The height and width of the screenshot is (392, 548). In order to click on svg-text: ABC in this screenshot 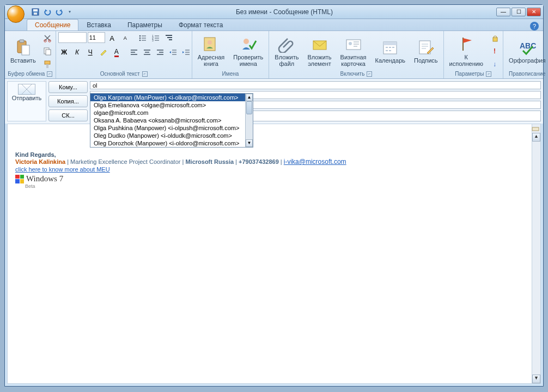, I will do `click(528, 46)`.